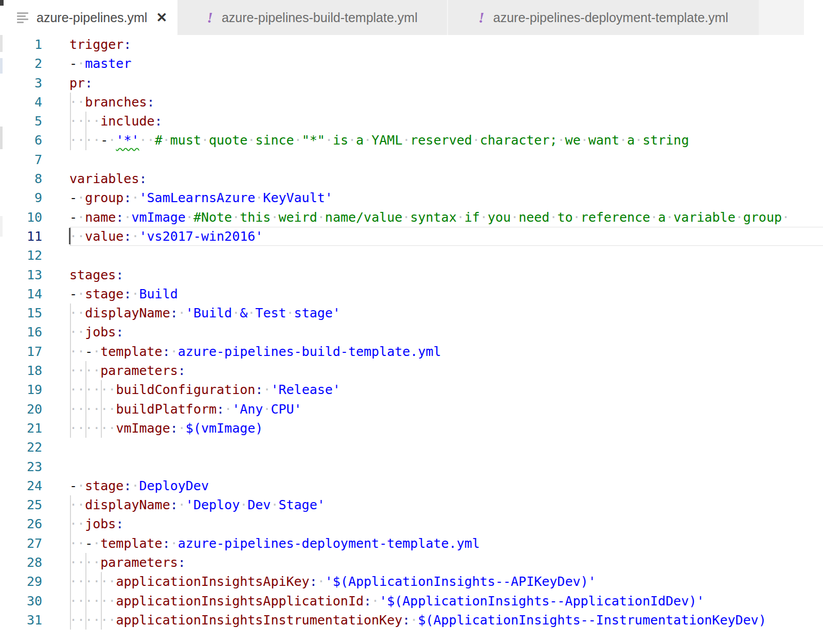 The width and height of the screenshot is (823, 644). I want to click on code-line: 3pr:, so click(412, 83).